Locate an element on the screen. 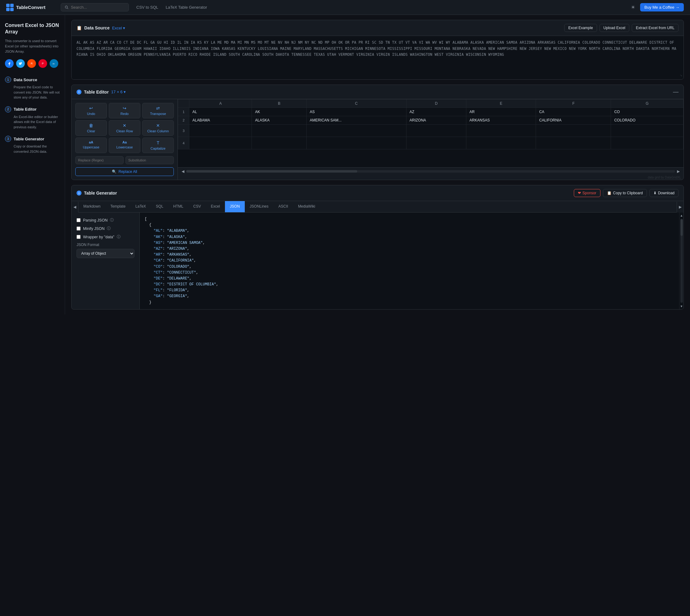 The height and width of the screenshot is (616, 690). data-source-panel: 📋 Data Source Excel ▾ Excel Example Uplo… is located at coordinates (378, 50).